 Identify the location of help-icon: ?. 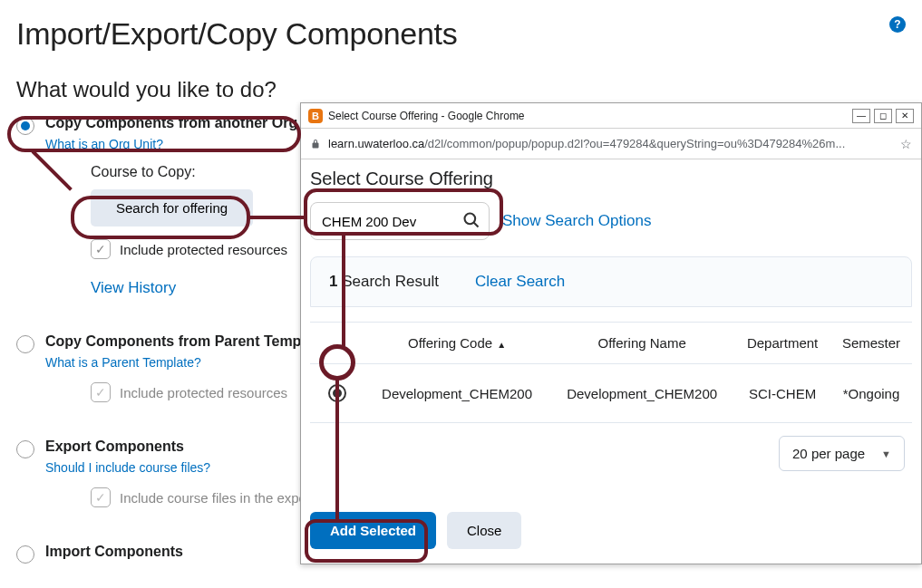
(898, 24).